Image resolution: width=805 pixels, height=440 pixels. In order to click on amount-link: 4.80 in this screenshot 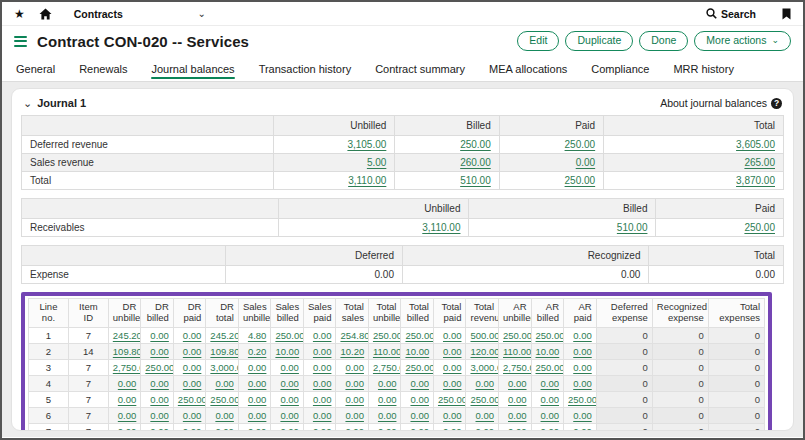, I will do `click(258, 336)`.